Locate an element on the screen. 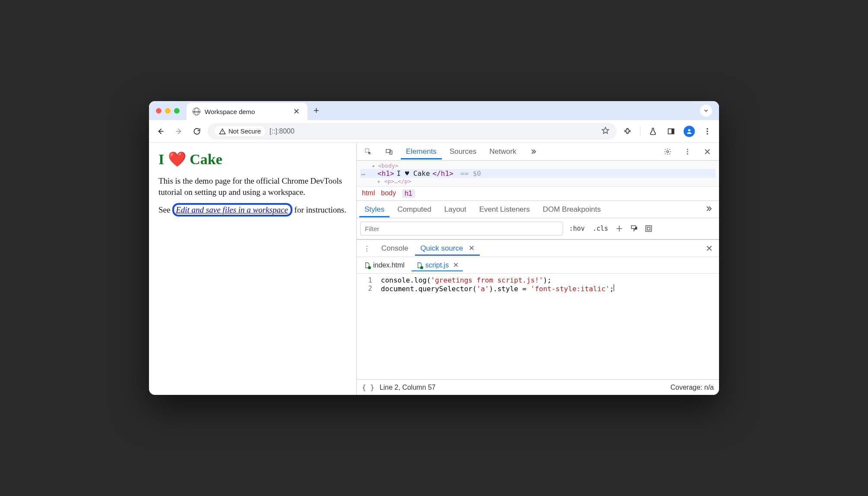 The height and width of the screenshot is (496, 868). labs-button is located at coordinates (653, 131).